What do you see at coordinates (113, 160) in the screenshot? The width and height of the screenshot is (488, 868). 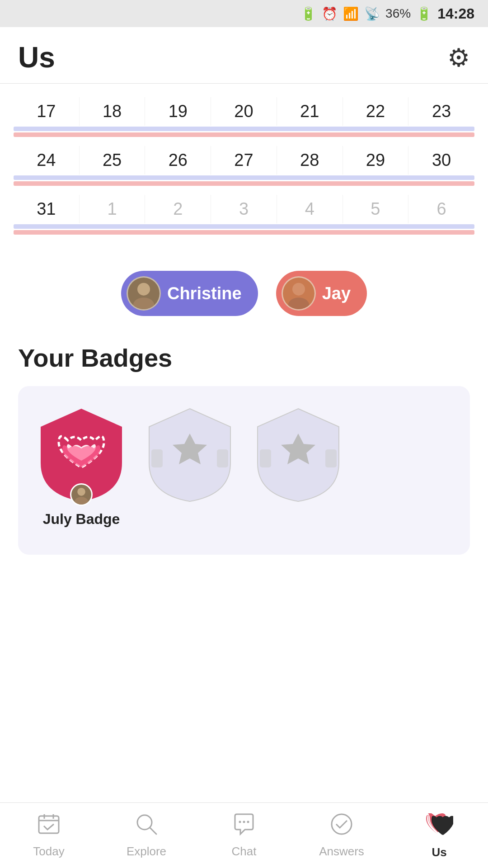 I see `calendar-day: 25` at bounding box center [113, 160].